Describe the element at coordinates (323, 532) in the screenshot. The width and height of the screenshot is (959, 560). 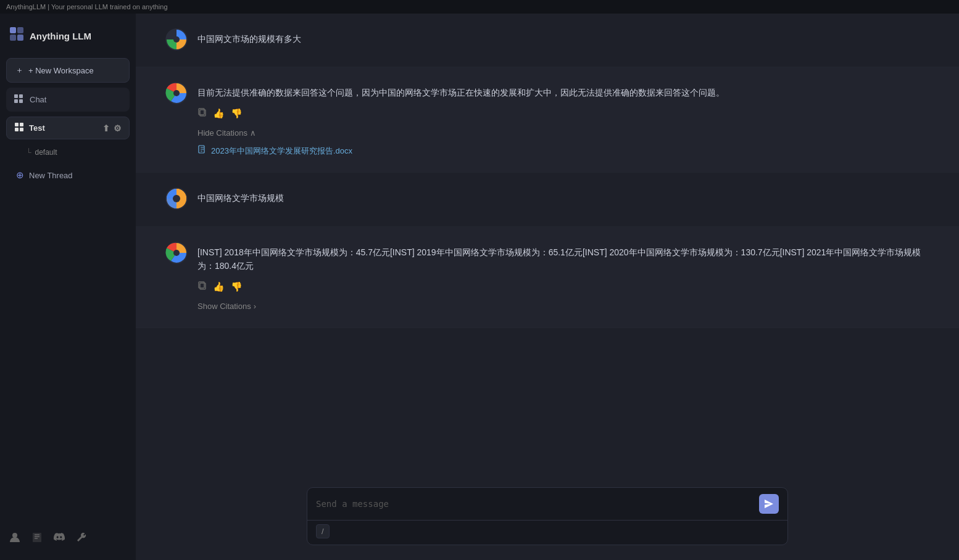
I see `slash-label: /` at that location.